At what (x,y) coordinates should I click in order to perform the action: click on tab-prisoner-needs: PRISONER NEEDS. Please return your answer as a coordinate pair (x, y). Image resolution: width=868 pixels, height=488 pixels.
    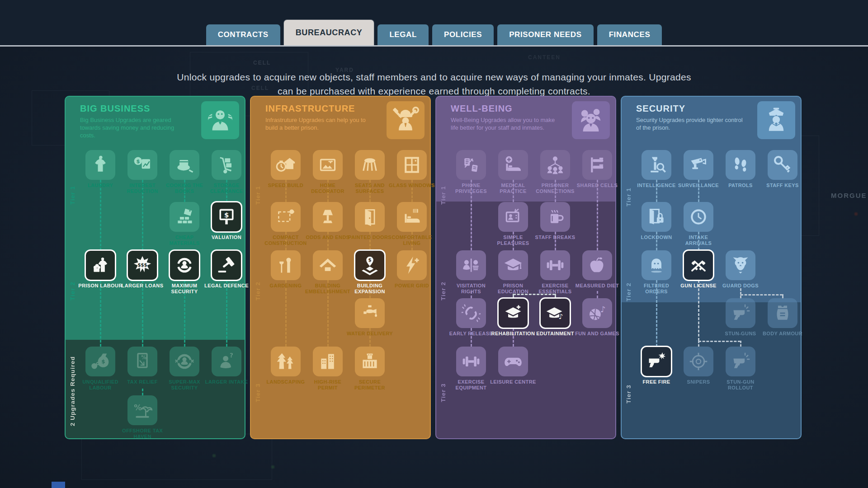
    Looking at the image, I should click on (545, 35).